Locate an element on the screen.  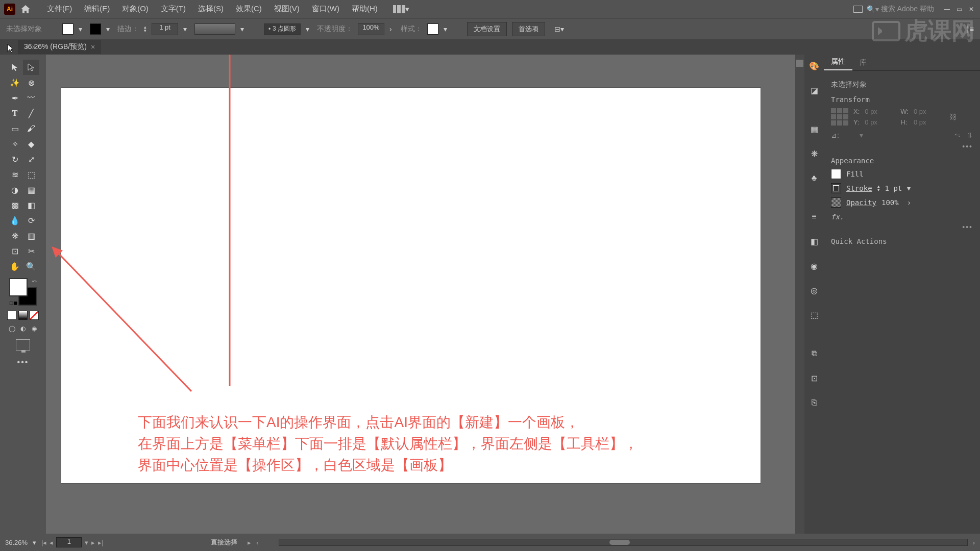
pen-tool-icon: ✒ is located at coordinates (15, 98).